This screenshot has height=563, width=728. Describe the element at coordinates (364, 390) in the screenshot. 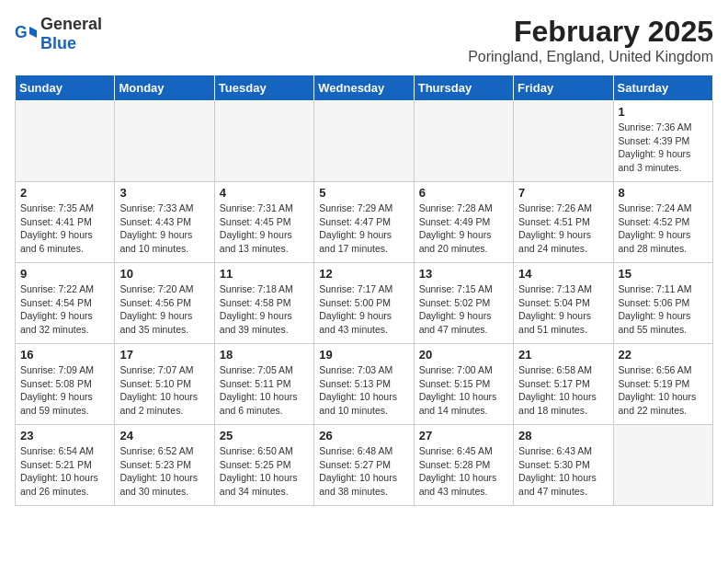

I see `day-info-3-3: Sunrise: 7:03 AM Sunset: 5:13 PM Dayligh…` at that location.